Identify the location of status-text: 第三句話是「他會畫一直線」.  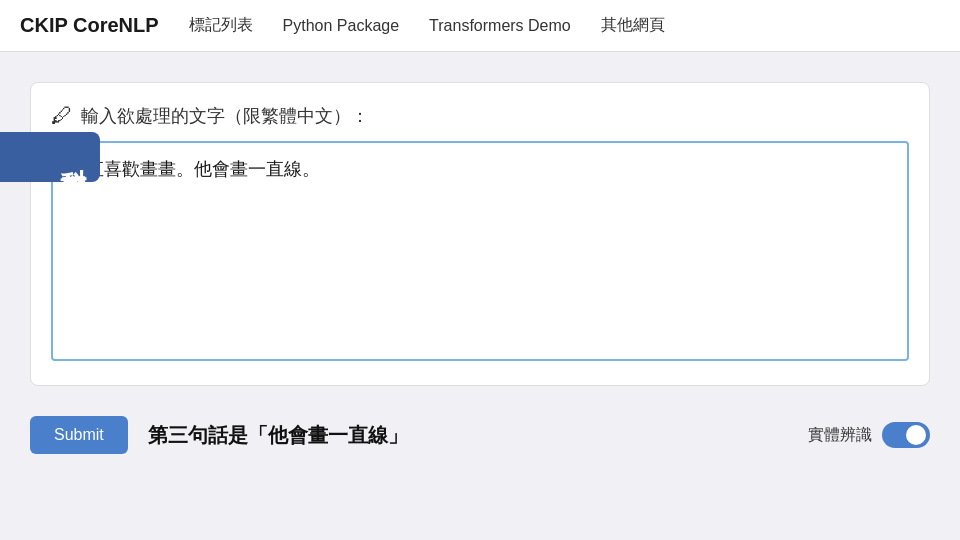
(468, 436).